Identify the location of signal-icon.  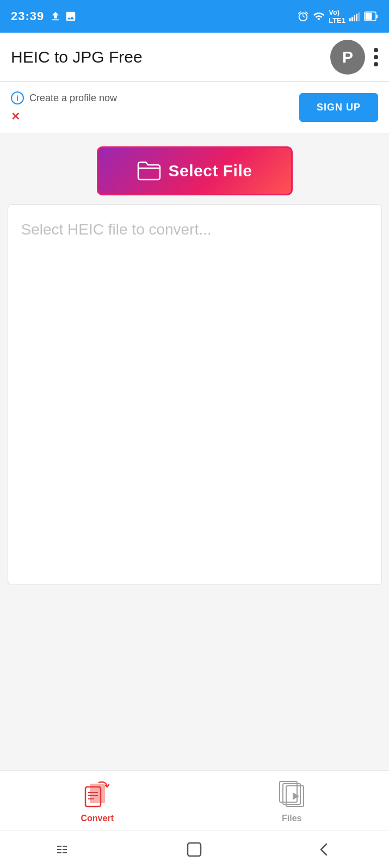
(355, 16).